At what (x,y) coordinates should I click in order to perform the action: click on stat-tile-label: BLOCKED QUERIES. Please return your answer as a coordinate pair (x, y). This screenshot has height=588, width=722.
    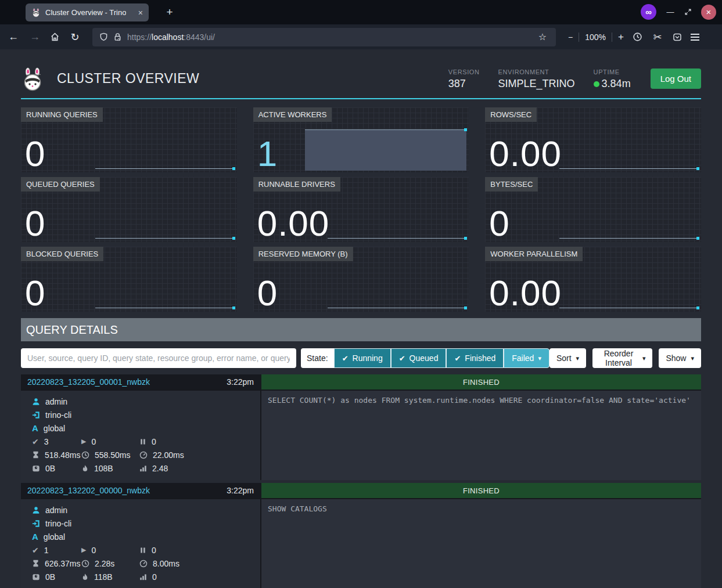
    Looking at the image, I should click on (62, 254).